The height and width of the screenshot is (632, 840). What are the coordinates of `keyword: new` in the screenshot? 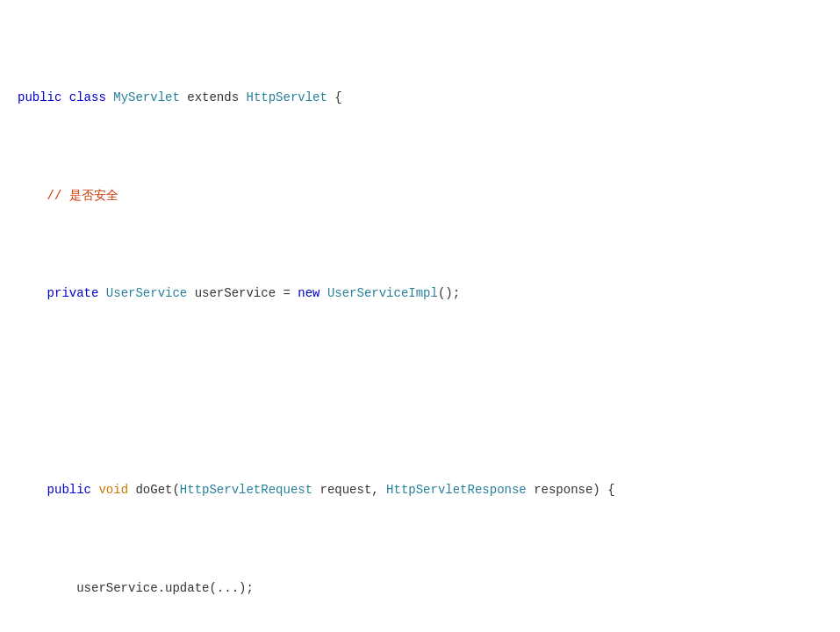 It's located at (312, 293).